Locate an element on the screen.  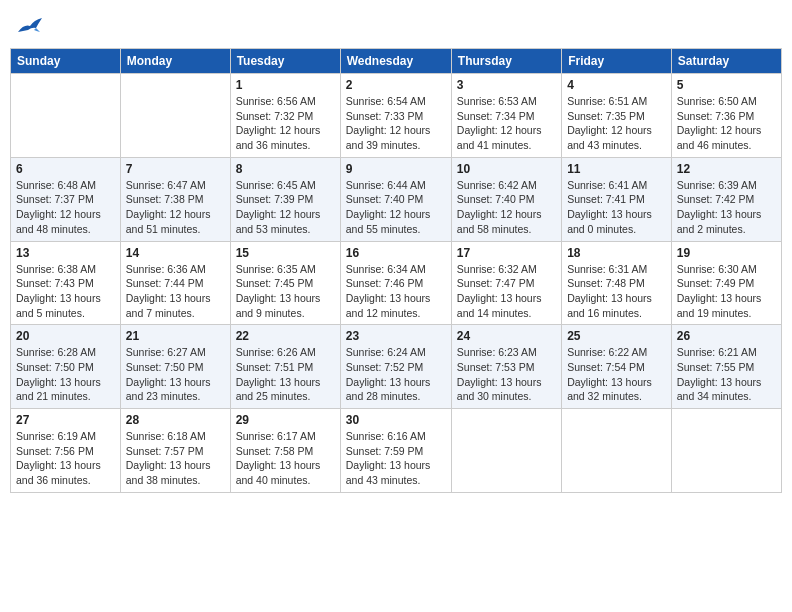
day-number: 25 is located at coordinates (616, 336).